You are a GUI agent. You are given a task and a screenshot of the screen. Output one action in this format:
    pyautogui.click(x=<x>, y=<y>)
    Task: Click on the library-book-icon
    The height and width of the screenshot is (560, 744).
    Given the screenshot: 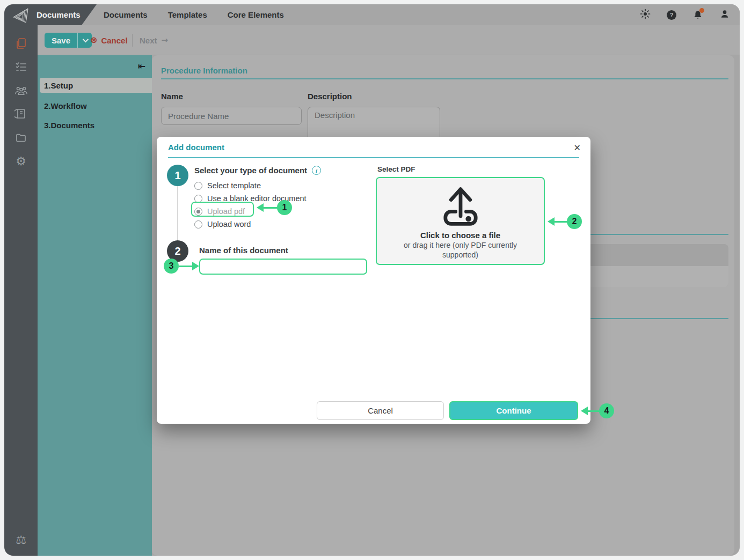 What is the action you would take?
    pyautogui.click(x=21, y=114)
    